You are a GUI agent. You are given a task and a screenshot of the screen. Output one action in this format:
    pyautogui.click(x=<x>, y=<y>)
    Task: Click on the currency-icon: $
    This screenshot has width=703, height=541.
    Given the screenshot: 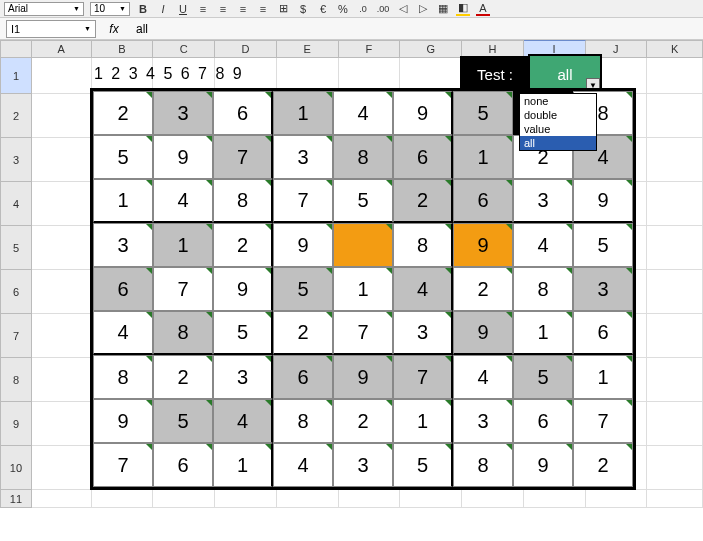 What is the action you would take?
    pyautogui.click(x=303, y=9)
    